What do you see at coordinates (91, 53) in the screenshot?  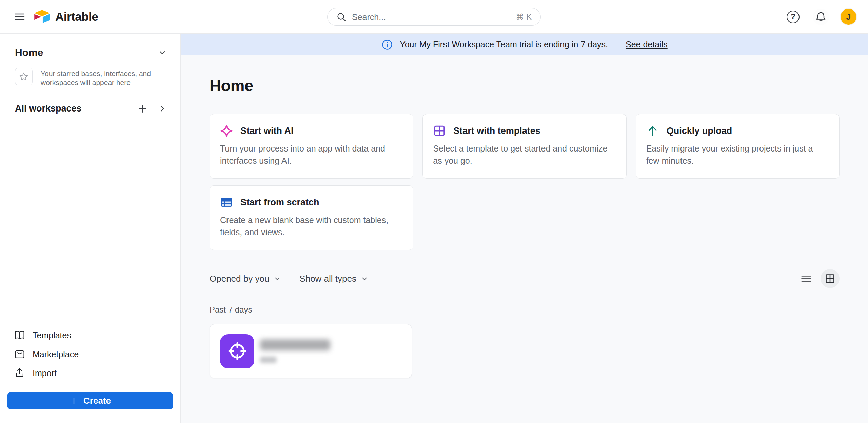 I see `sidebar-item-home: Home` at bounding box center [91, 53].